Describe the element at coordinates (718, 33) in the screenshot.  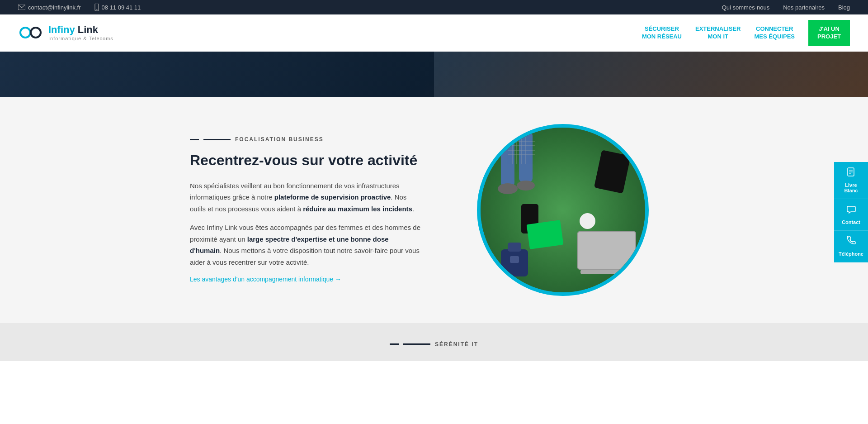
I see `nav-externaliser: EXTERNALISER MON IT` at that location.